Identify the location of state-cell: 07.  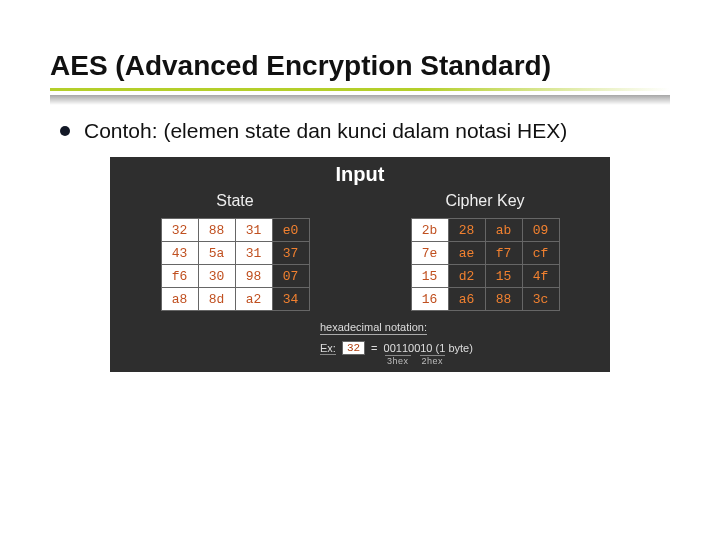
(290, 276).